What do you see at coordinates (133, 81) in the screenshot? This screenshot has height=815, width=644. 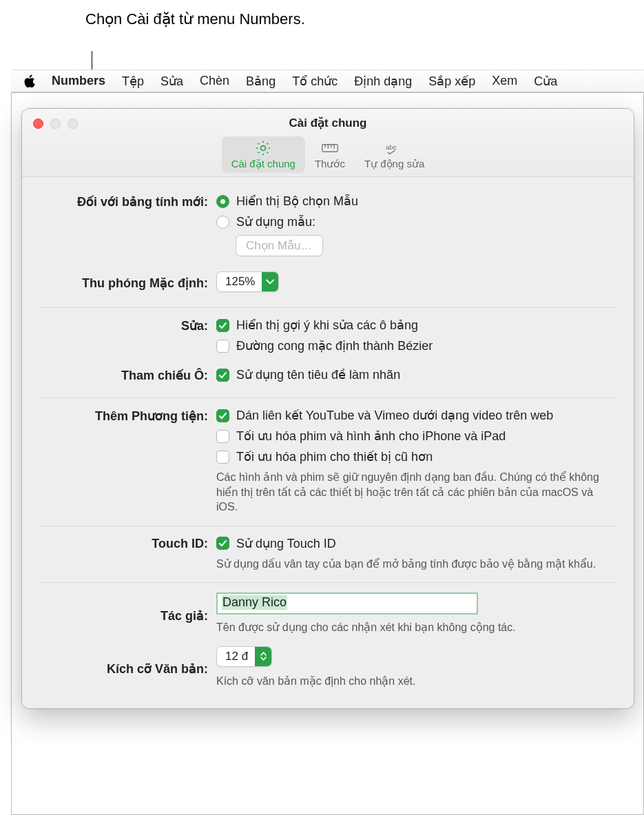 I see `menu-file: Tệp` at bounding box center [133, 81].